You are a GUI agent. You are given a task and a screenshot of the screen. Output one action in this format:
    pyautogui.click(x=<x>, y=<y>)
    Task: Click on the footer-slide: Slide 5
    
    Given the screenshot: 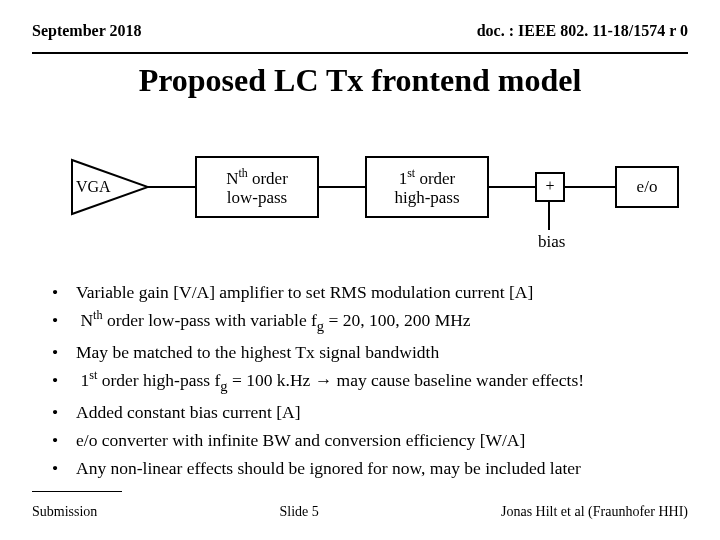 What is the action you would take?
    pyautogui.click(x=300, y=512)
    